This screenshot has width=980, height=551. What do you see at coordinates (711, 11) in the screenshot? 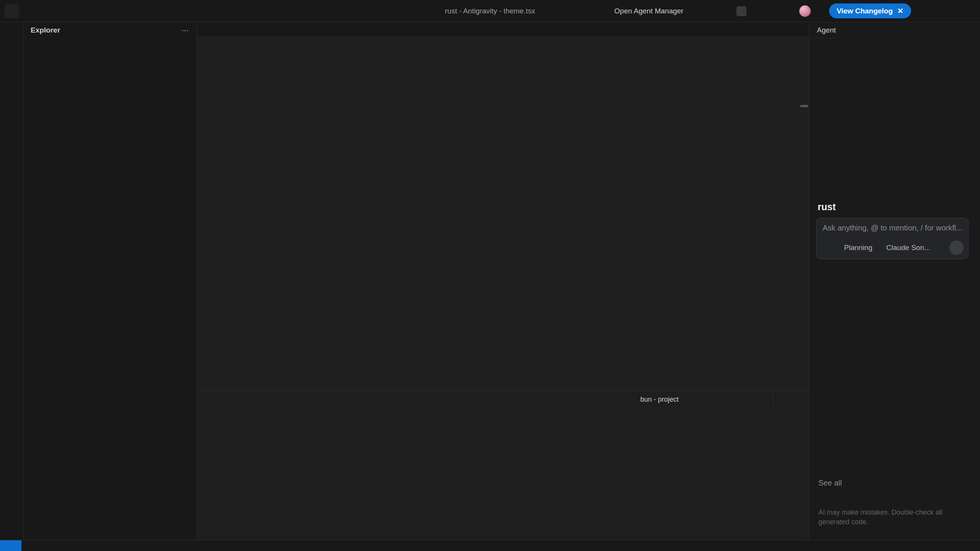
I see `toggle-sidebar-icon` at bounding box center [711, 11].